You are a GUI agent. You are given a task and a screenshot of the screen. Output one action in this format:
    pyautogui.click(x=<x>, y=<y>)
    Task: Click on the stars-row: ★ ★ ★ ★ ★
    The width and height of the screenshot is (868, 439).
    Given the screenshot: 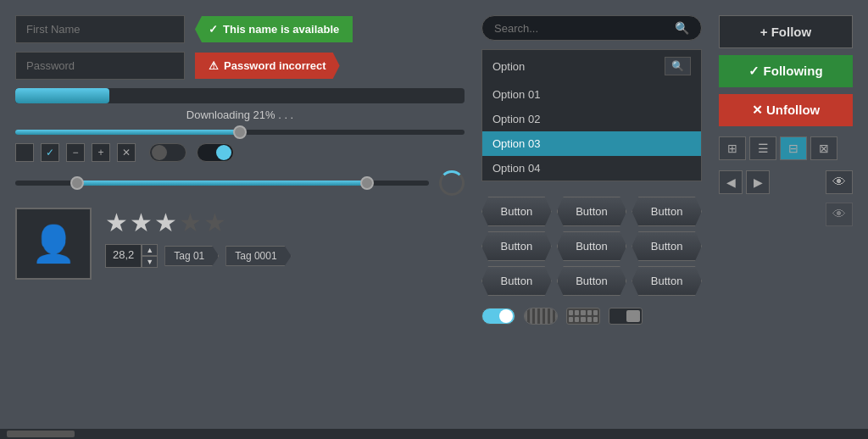 What is the action you would take?
    pyautogui.click(x=198, y=222)
    